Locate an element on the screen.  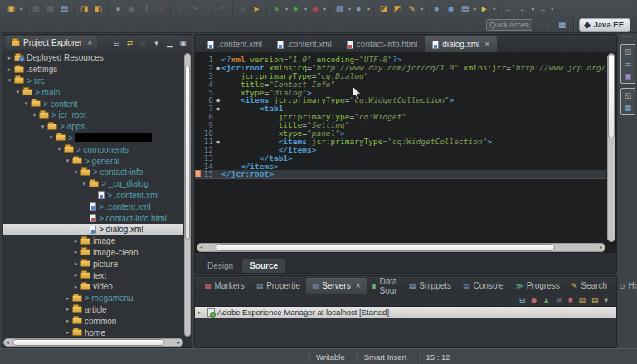
view-tab-source: Source is located at coordinates (264, 265).